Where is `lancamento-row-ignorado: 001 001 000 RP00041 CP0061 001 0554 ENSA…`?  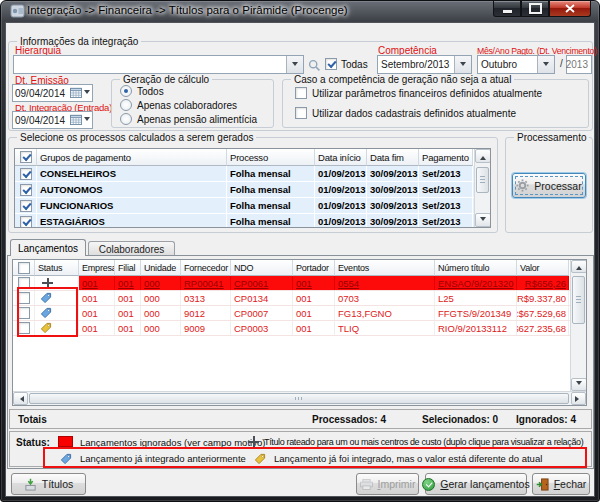
lancamento-row-ignorado: 001 001 000 RP00041 CP0061 001 0554 ENSA… is located at coordinates (300, 284).